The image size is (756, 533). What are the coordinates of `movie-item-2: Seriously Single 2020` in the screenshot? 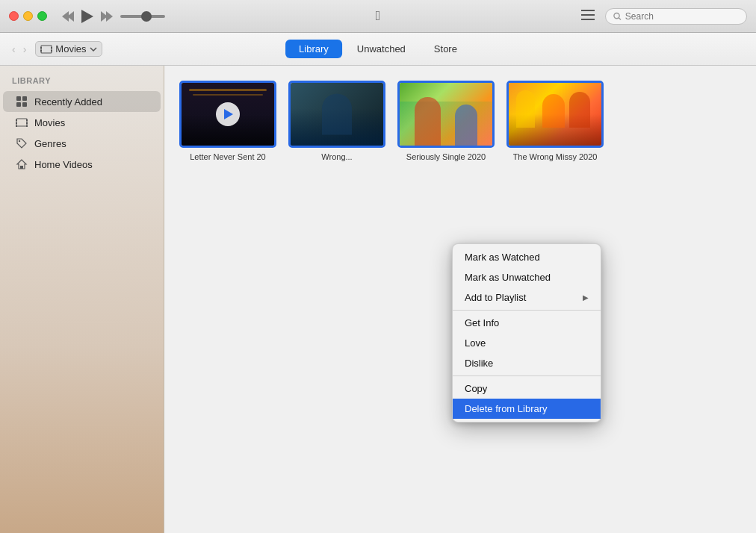 It's located at (446, 121).